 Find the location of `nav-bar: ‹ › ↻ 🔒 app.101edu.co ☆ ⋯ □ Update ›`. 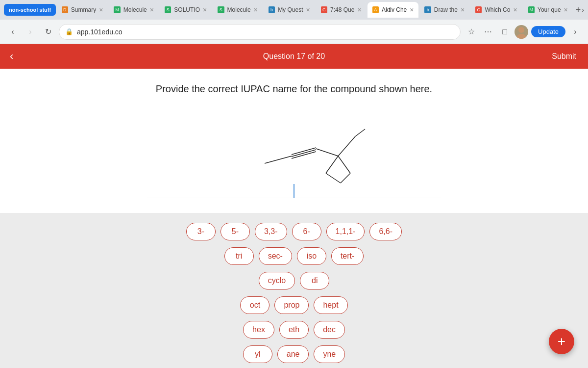

nav-bar: ‹ › ↻ 🔒 app.101edu.co ☆ ⋯ □ Update › is located at coordinates (294, 32).